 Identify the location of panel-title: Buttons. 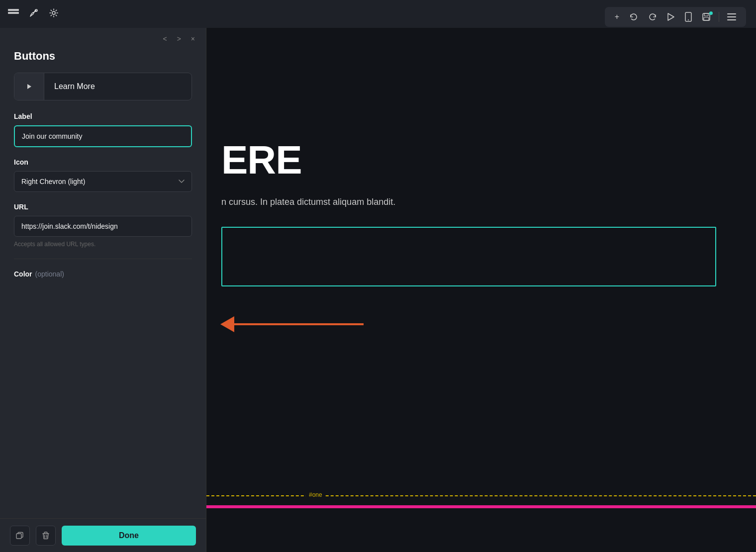
(103, 56).